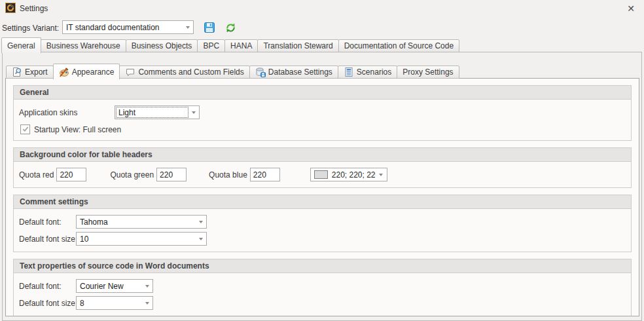  Describe the element at coordinates (109, 286) in the screenshot. I see `source-default-font-value: Courier New` at that location.